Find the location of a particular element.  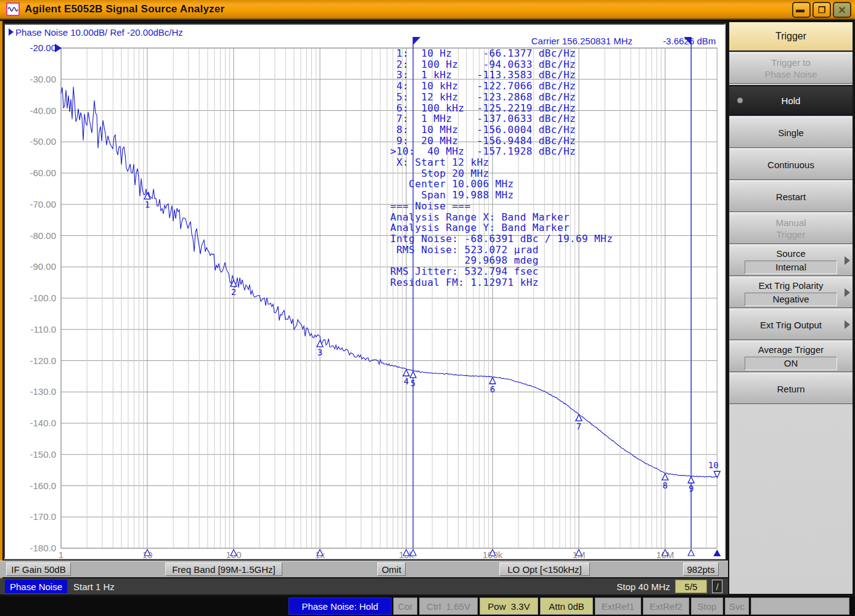

trace-active-icon is located at coordinates (11, 32).